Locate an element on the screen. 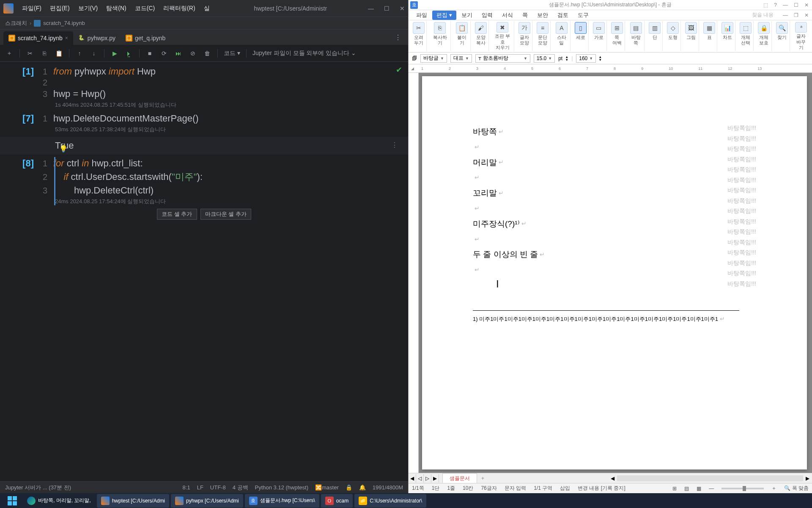 Image resolution: width=812 pixels, height=508 pixels. add-tab-button: + is located at coordinates (483, 478).